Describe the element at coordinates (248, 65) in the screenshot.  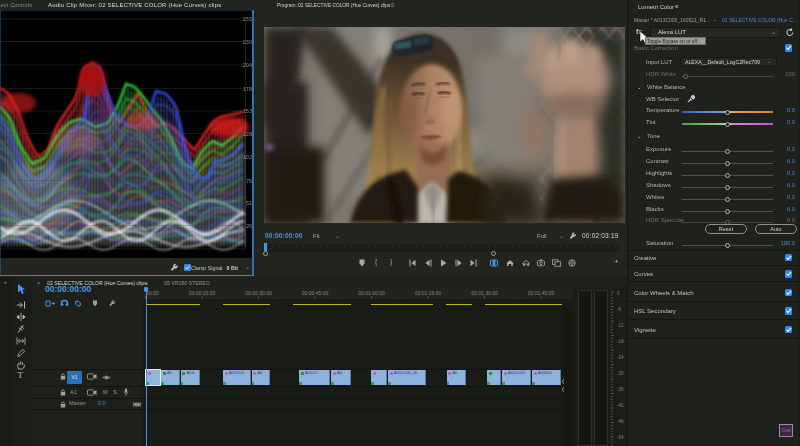
I see `svg-text: 204` at that location.